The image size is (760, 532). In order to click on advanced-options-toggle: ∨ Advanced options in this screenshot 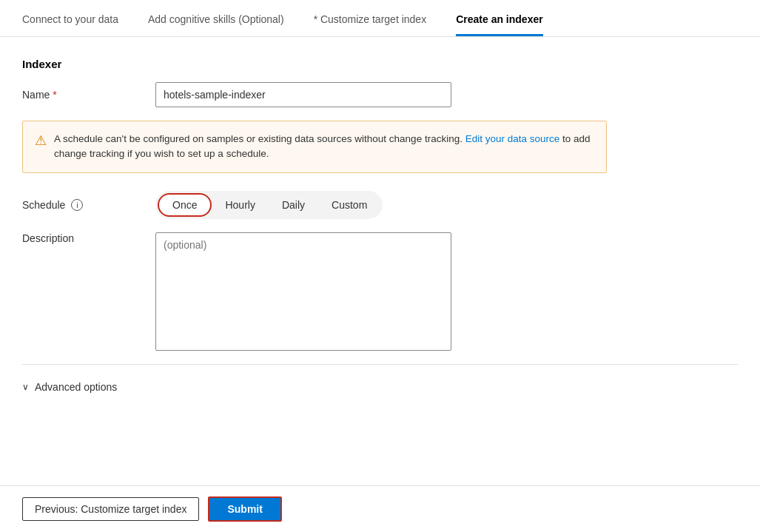, I will do `click(380, 387)`.